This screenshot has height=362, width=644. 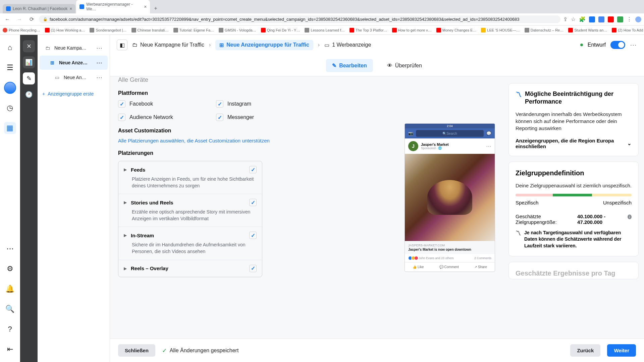 I want to click on menu-icon: ⋮, so click(x=629, y=19).